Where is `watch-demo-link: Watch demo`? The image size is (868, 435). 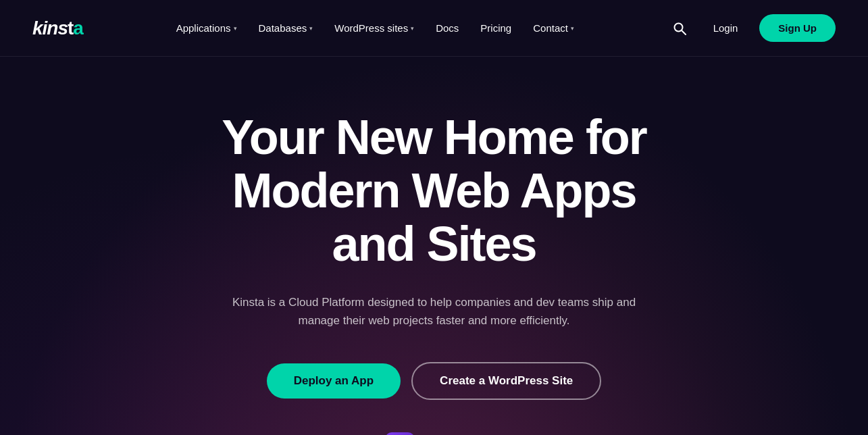
watch-demo-link: Watch demo is located at coordinates (434, 434).